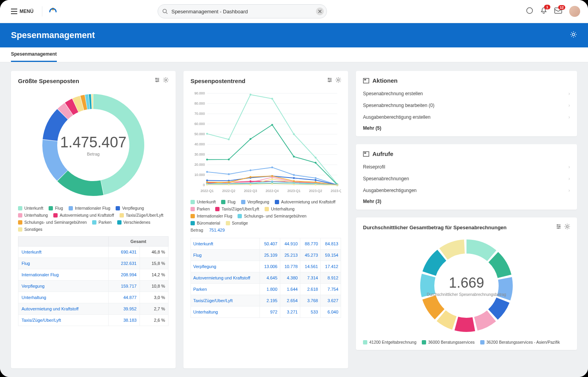 The height and width of the screenshot is (377, 588). What do you see at coordinates (270, 266) in the screenshot?
I see `row-value: 13.006` at bounding box center [270, 266].